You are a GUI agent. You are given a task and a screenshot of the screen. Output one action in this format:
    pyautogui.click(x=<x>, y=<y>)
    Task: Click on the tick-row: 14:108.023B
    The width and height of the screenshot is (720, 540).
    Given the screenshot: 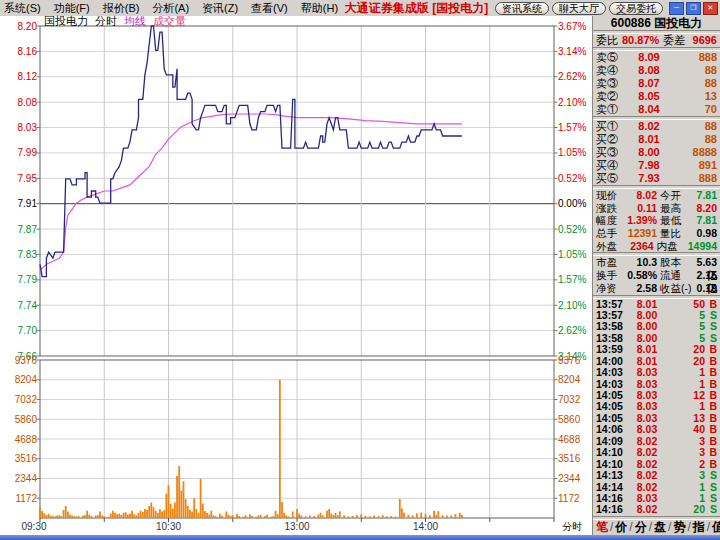 What is the action you would take?
    pyautogui.click(x=656, y=452)
    